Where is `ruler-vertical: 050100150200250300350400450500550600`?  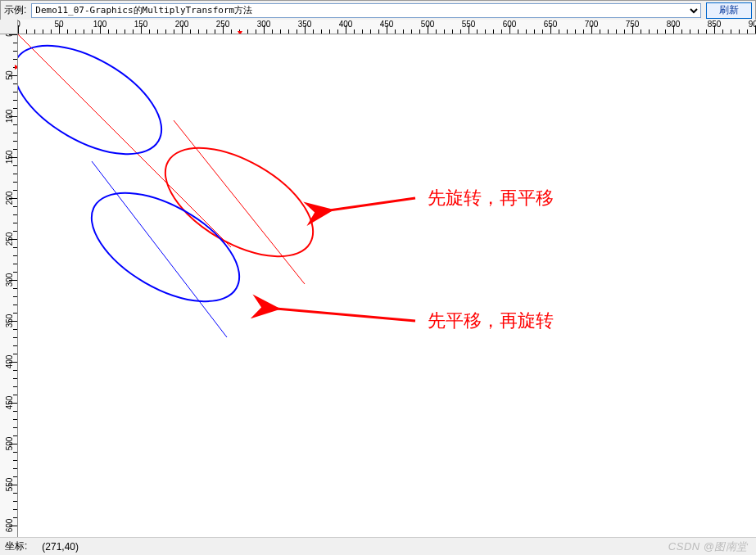
ruler-vertical: 050100150200250300350400450500550600 is located at coordinates (9, 286).